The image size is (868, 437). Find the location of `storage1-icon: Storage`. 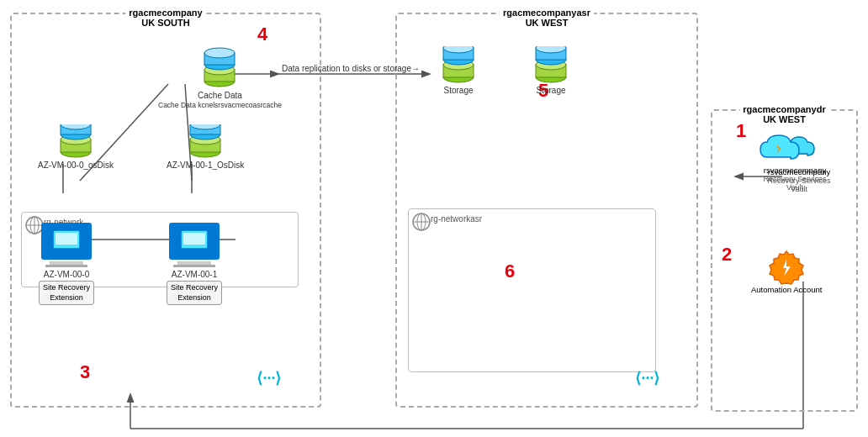

storage1-icon: Storage is located at coordinates (458, 71).